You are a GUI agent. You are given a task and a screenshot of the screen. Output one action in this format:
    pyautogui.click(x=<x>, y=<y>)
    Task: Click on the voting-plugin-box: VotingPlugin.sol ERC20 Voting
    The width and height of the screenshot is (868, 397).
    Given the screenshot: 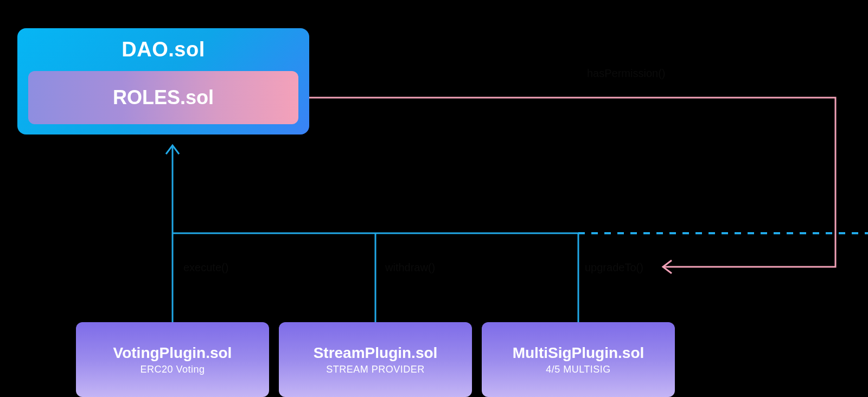 What is the action you would take?
    pyautogui.click(x=173, y=360)
    